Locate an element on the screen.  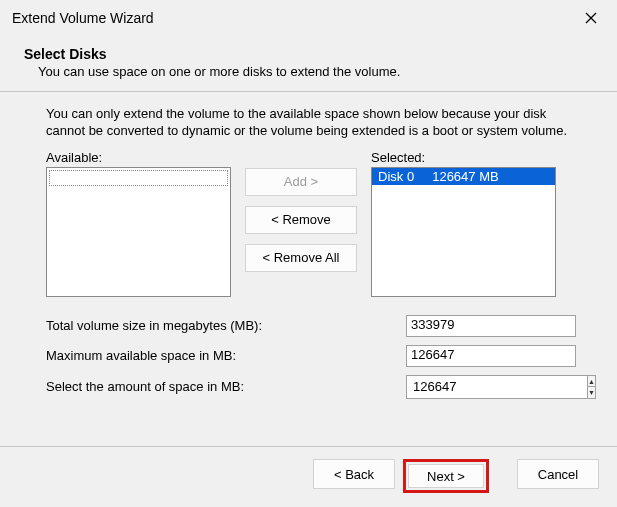
back-button: < Back is located at coordinates (354, 474).